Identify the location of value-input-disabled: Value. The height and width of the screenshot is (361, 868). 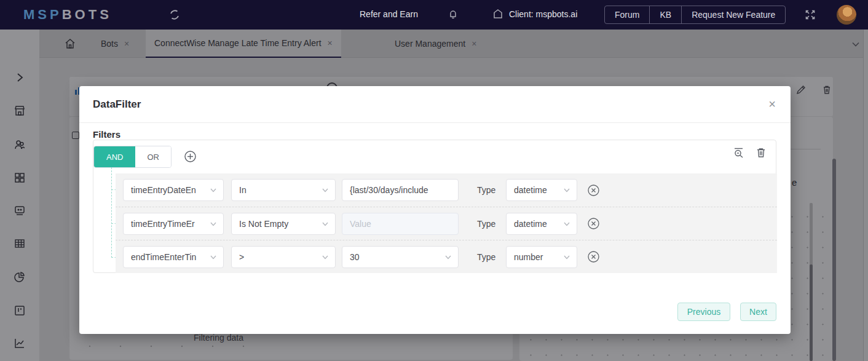
(400, 224).